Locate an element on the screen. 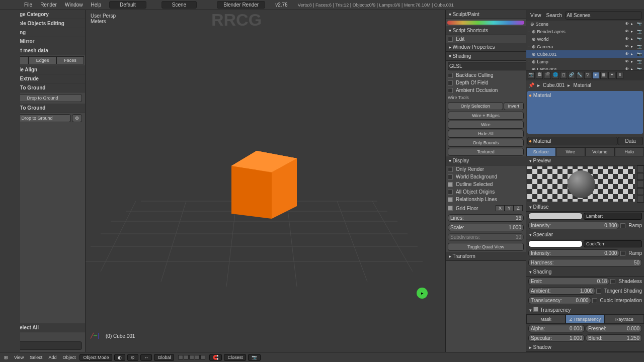  outliner-item: · ⊕ Camera👁▸📷 is located at coordinates (585, 46).